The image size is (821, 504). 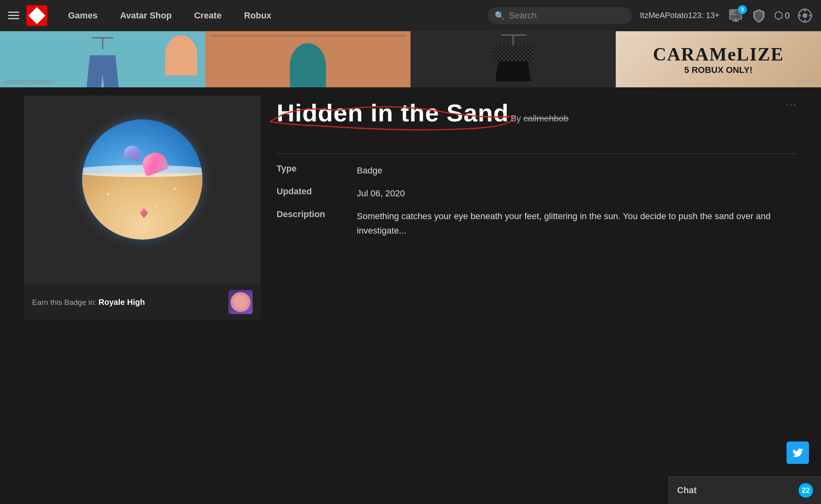 What do you see at coordinates (567, 16) in the screenshot?
I see `search-input` at bounding box center [567, 16].